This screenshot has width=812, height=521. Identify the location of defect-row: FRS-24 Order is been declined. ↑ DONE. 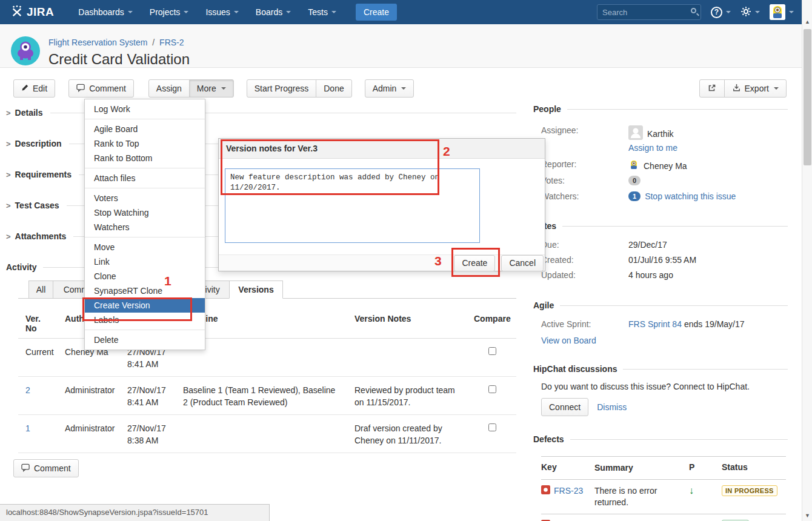
(664, 517).